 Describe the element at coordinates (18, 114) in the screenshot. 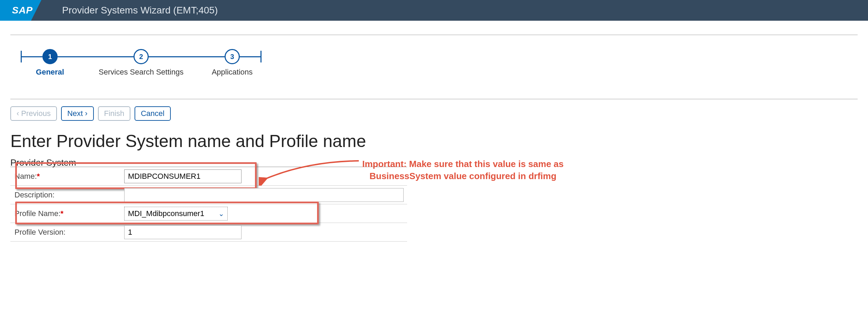

I see `chevron-left-icon: ‹` at that location.